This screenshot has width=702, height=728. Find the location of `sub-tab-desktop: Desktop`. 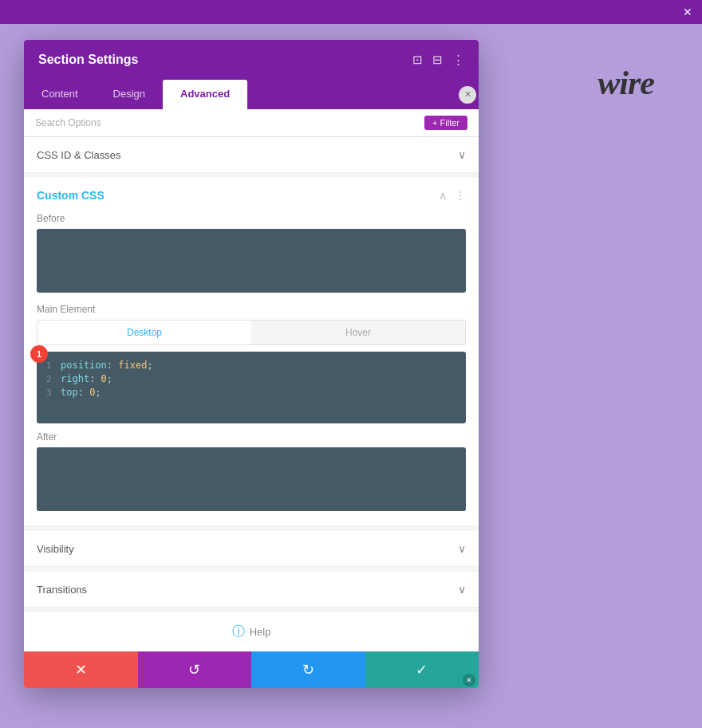

sub-tab-desktop: Desktop is located at coordinates (144, 333).